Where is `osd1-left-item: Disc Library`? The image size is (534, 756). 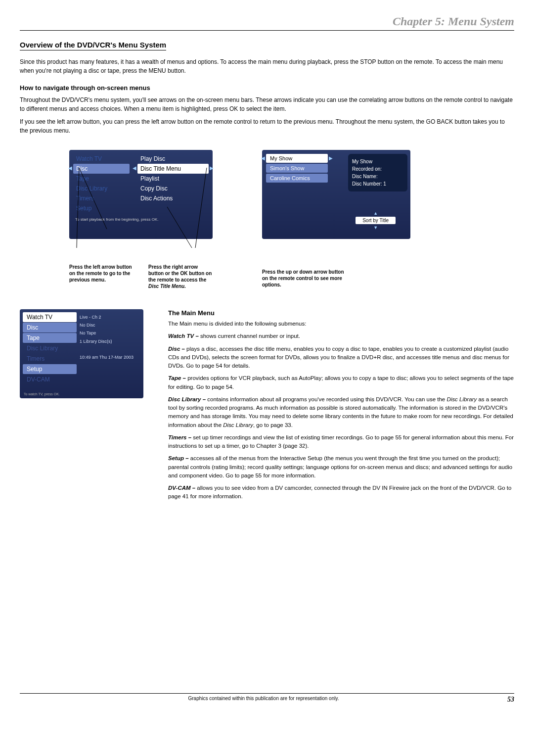
osd1-left-item: Disc Library is located at coordinates (101, 189).